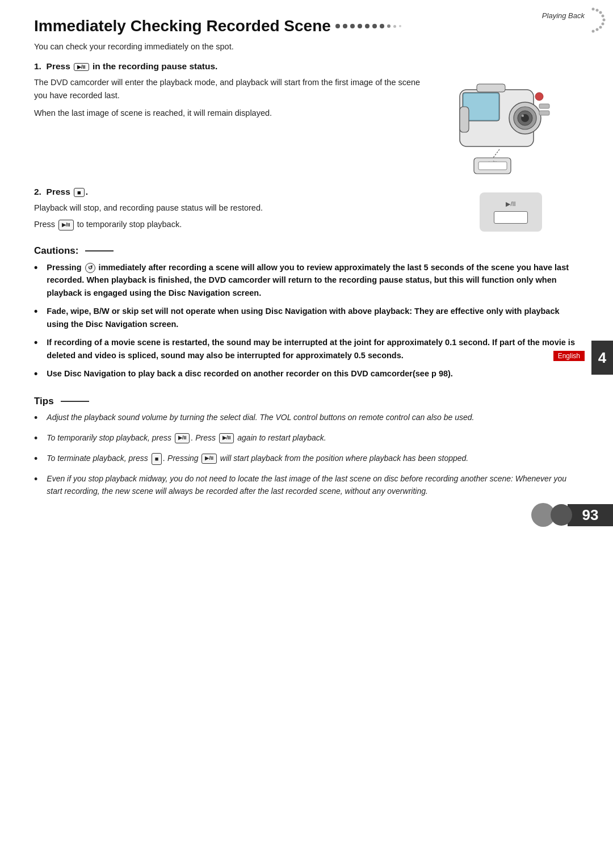  Describe the element at coordinates (233, 66) in the screenshot. I see `step1-heading: 1. Press ▶/II in the recording pause sta…` at that location.